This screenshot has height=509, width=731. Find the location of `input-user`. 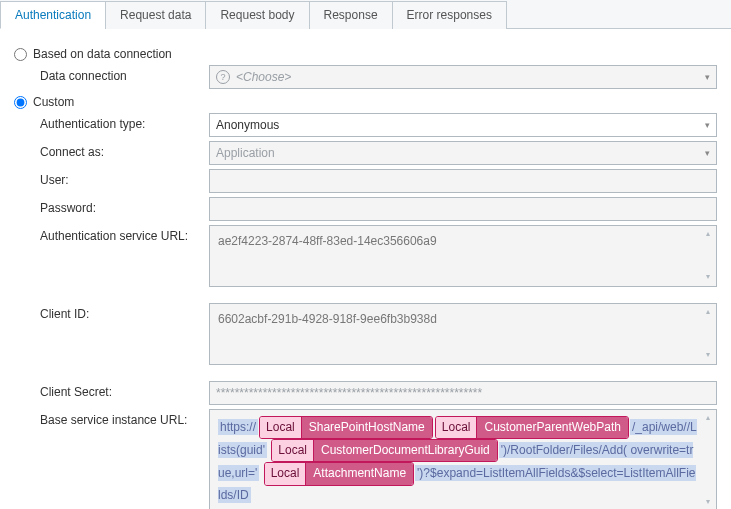

input-user is located at coordinates (463, 181).